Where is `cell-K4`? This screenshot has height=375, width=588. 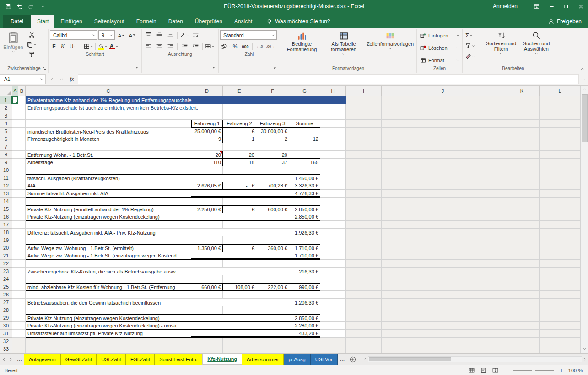
cell-K4 is located at coordinates (522, 123).